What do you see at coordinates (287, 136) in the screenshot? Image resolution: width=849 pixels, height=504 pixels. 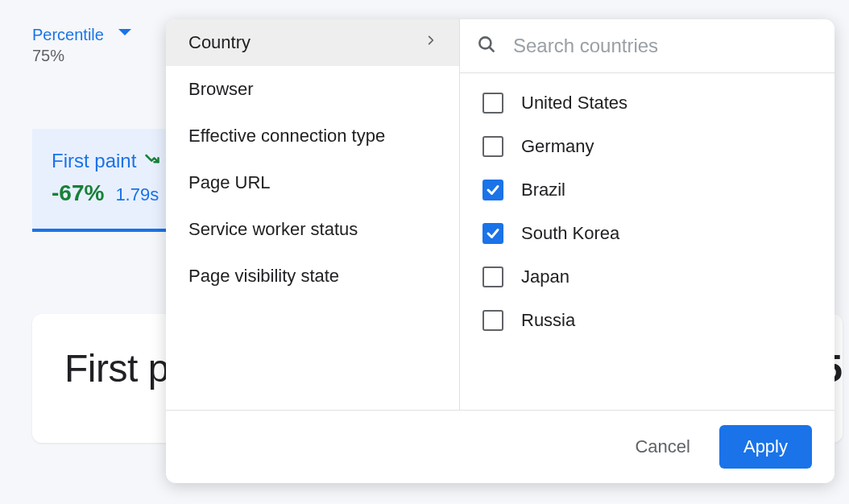 I see `filter-item-label: Effective connection type` at bounding box center [287, 136].